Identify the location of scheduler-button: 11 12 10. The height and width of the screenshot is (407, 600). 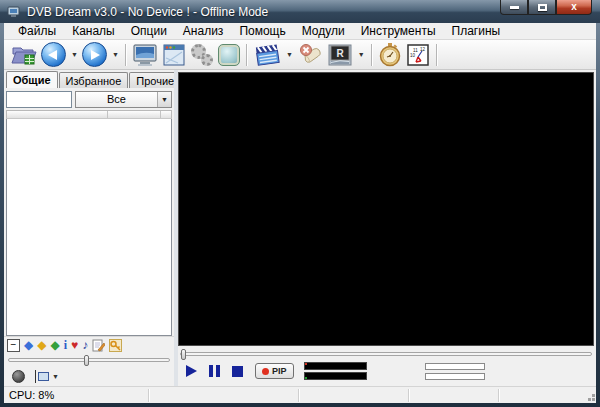
(418, 55).